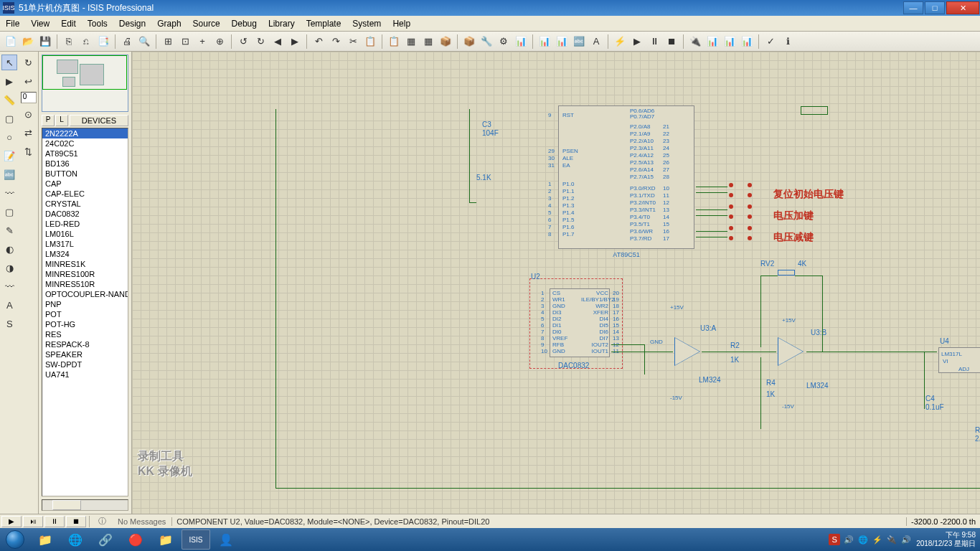 This screenshot has width=980, height=551. What do you see at coordinates (202, 42) in the screenshot?
I see `toolbar-btn-10: +` at bounding box center [202, 42].